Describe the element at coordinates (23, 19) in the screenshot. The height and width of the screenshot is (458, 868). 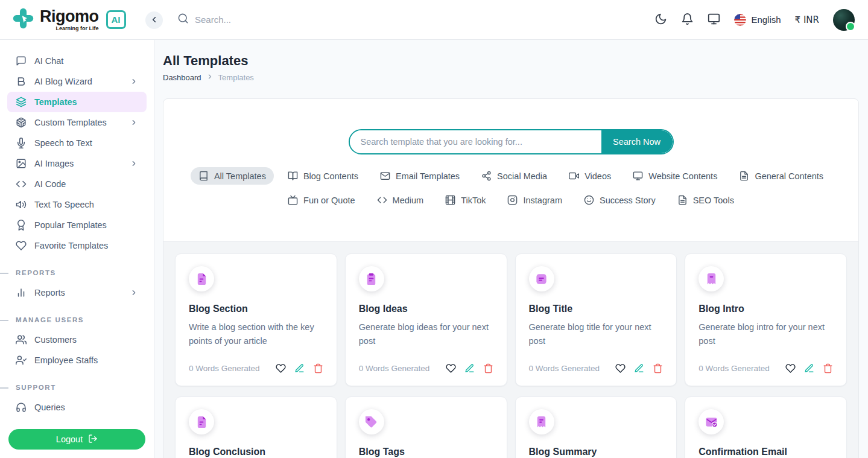
I see `rigomo-cross-icon` at that location.